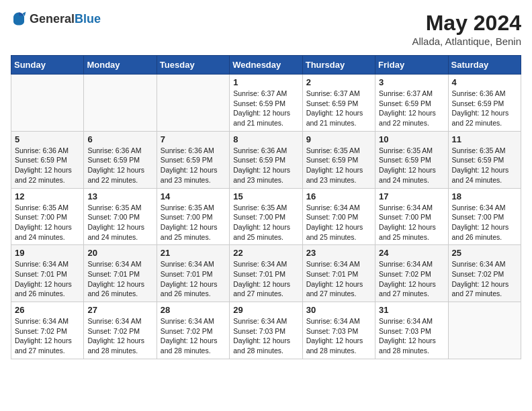 Image resolution: width=532 pixels, height=411 pixels. Describe the element at coordinates (411, 140) in the screenshot. I see `day-number: 10` at that location.